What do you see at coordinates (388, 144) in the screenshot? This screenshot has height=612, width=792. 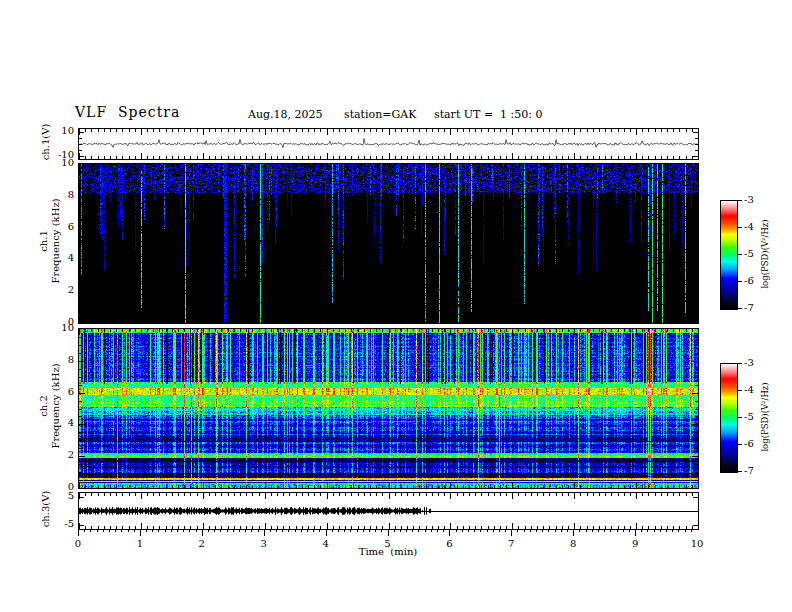 I see `ch1-waveform-panel` at bounding box center [388, 144].